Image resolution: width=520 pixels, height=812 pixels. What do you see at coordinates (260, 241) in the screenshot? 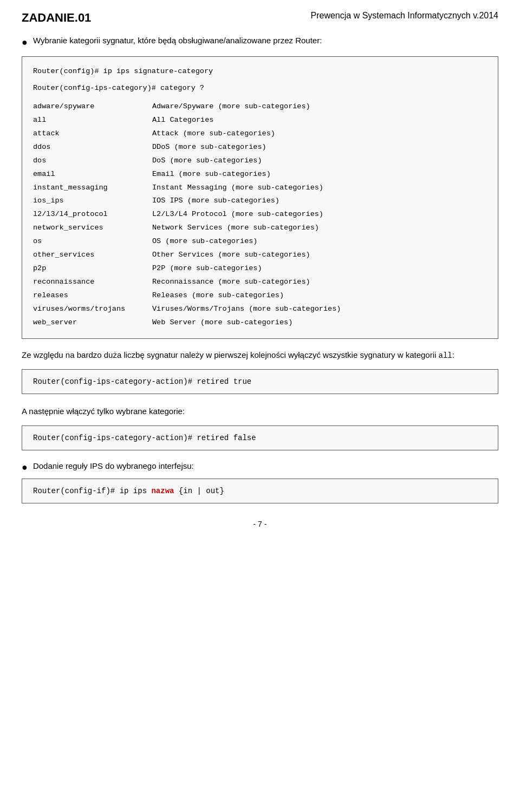
I see `table-row: osOS (more sub-categories)` at bounding box center [260, 241].